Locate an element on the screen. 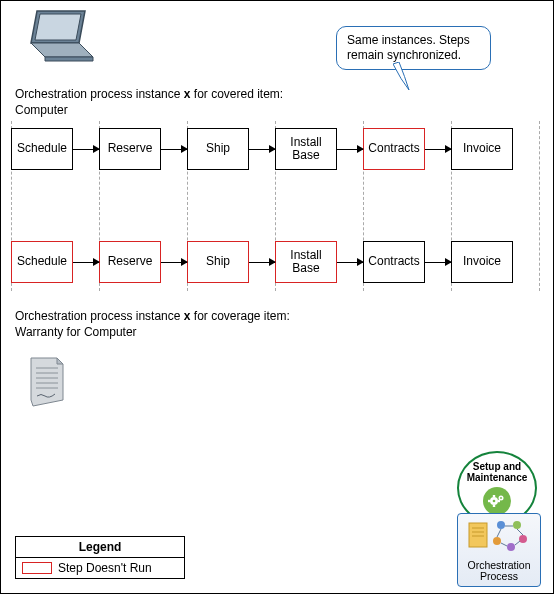 This screenshot has height=594, width=554. legend-title: Legend is located at coordinates (100, 548).